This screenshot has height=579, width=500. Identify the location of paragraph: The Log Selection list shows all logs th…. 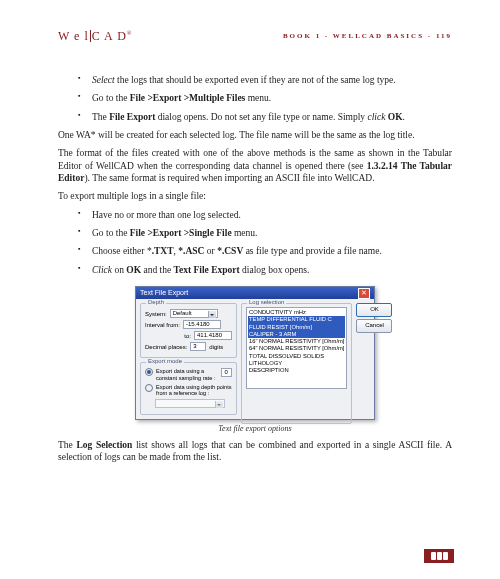
(255, 452).